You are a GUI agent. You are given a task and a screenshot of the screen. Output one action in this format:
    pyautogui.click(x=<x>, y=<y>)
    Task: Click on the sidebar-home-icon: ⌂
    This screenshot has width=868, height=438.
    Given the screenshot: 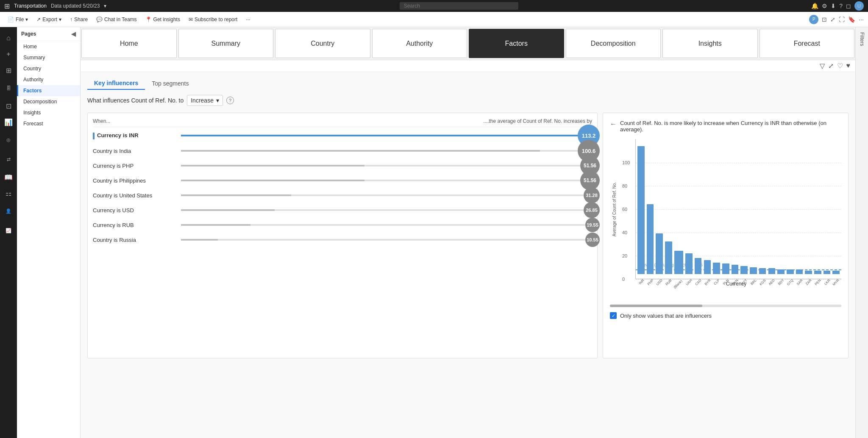 What is the action you would take?
    pyautogui.click(x=8, y=38)
    